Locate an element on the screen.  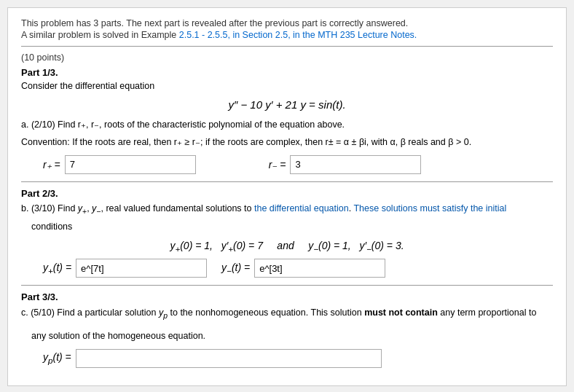
conditions-text: conditions is located at coordinates (52, 227).